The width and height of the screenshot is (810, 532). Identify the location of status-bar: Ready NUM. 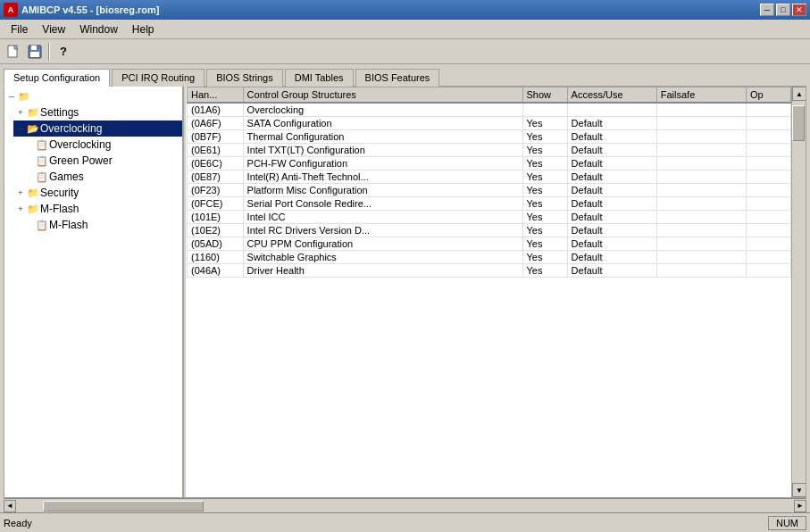
(405, 522).